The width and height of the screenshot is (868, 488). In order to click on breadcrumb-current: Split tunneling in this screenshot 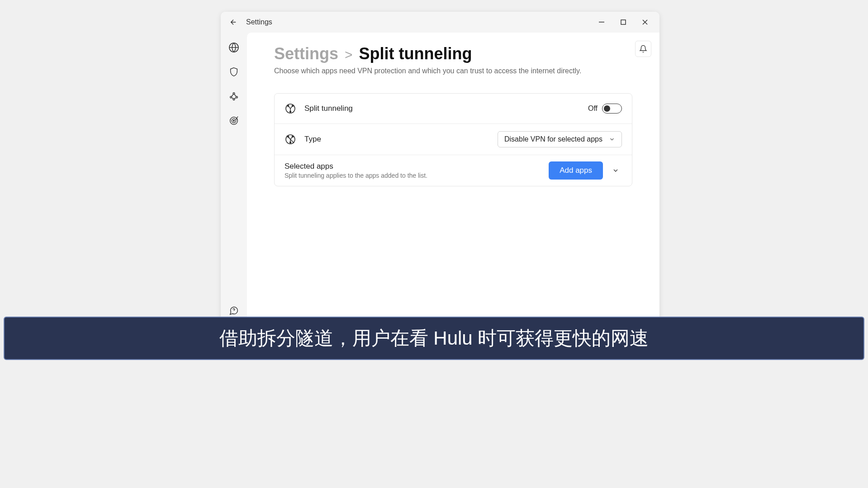, I will do `click(416, 54)`.